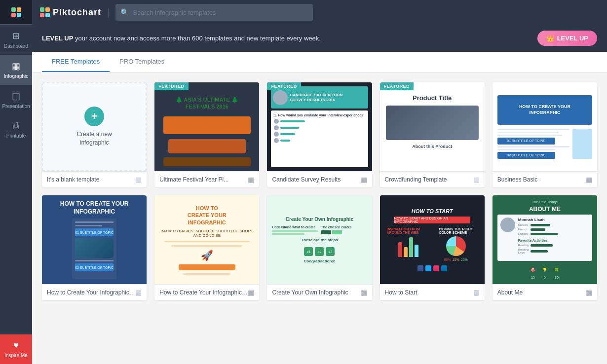 This screenshot has width=607, height=364. I want to click on bar2, so click(406, 252).